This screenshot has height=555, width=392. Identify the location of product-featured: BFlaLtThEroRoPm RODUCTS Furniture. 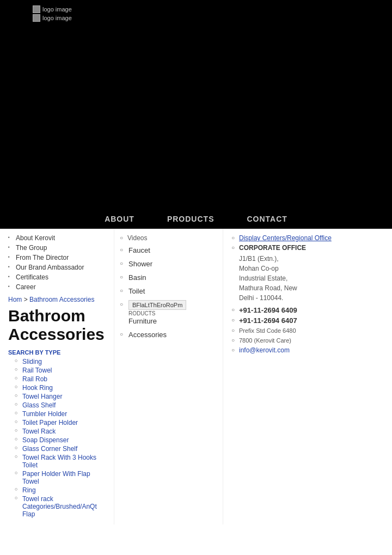
(169, 313).